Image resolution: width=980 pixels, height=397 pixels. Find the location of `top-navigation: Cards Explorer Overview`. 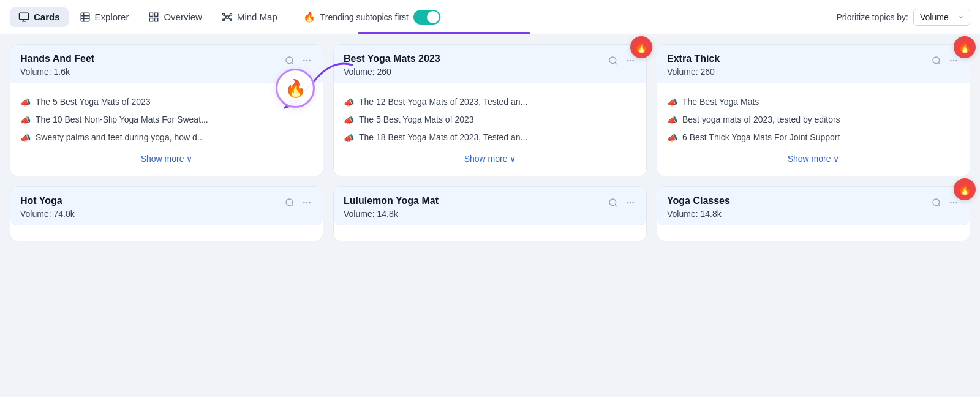

top-navigation: Cards Explorer Overview is located at coordinates (490, 17).